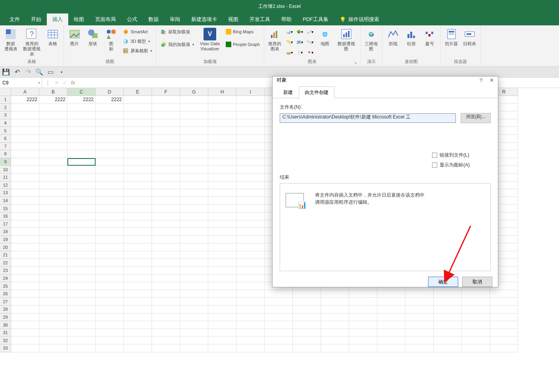 Image resolution: width=559 pixels, height=392 pixels. What do you see at coordinates (111, 40) in the screenshot?
I see `icons-button: 图 标` at bounding box center [111, 40].